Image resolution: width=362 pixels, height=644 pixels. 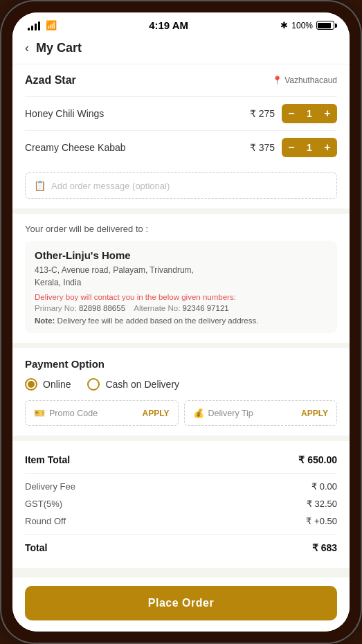 I want to click on promo-box: 🎫 Promo Code APPLY, so click(x=102, y=413).